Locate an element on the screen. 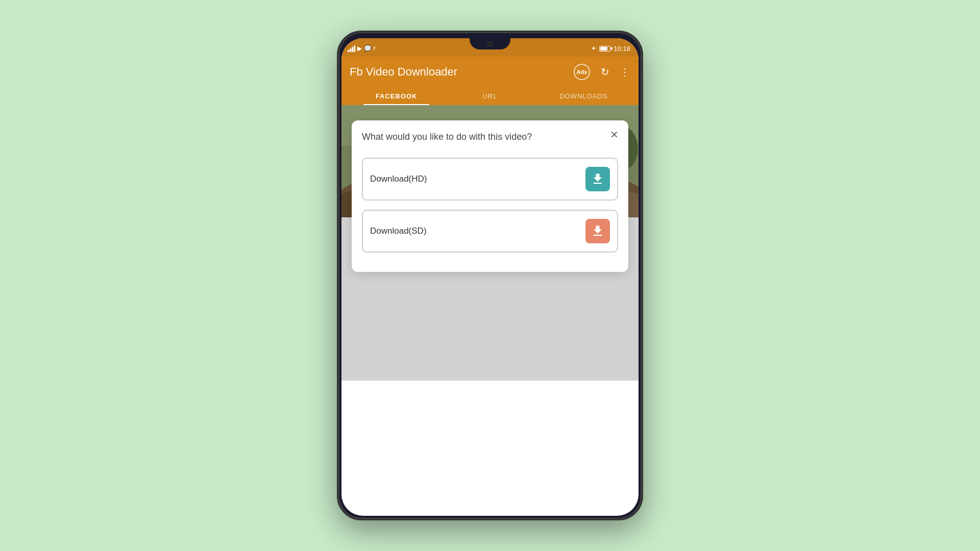 The width and height of the screenshot is (980, 551). tab-url: URL is located at coordinates (490, 96).